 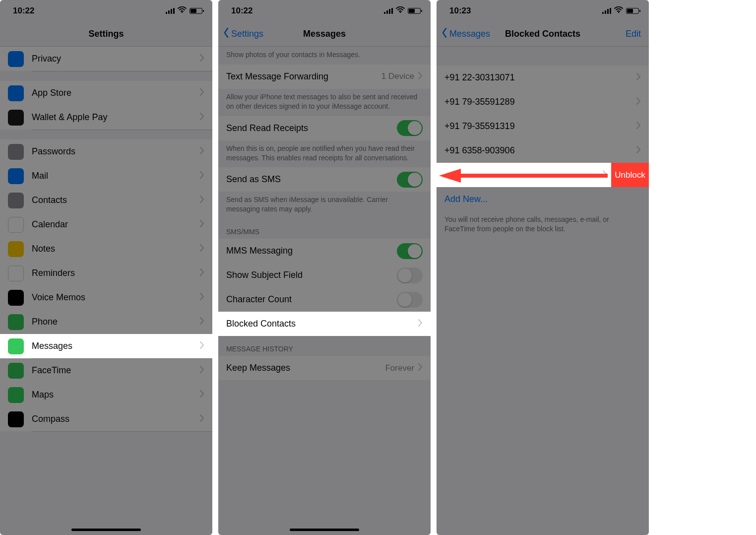 What do you see at coordinates (16, 249) in the screenshot?
I see `notes-icon` at bounding box center [16, 249].